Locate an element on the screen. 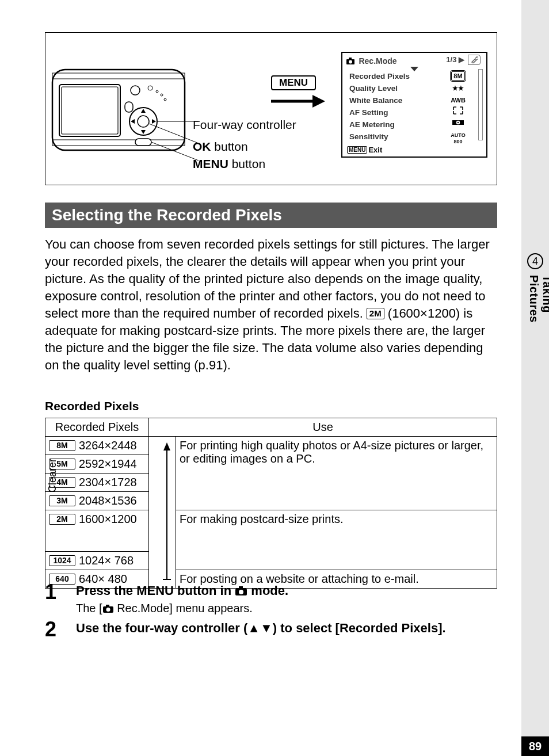  lcd-header: Rec.Mode 1/3 ▶ is located at coordinates (414, 62).